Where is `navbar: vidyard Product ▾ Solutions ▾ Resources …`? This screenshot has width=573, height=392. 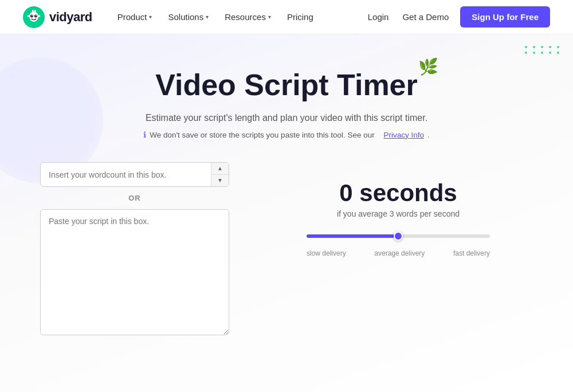 navbar: vidyard Product ▾ Solutions ▾ Resources … is located at coordinates (286, 17).